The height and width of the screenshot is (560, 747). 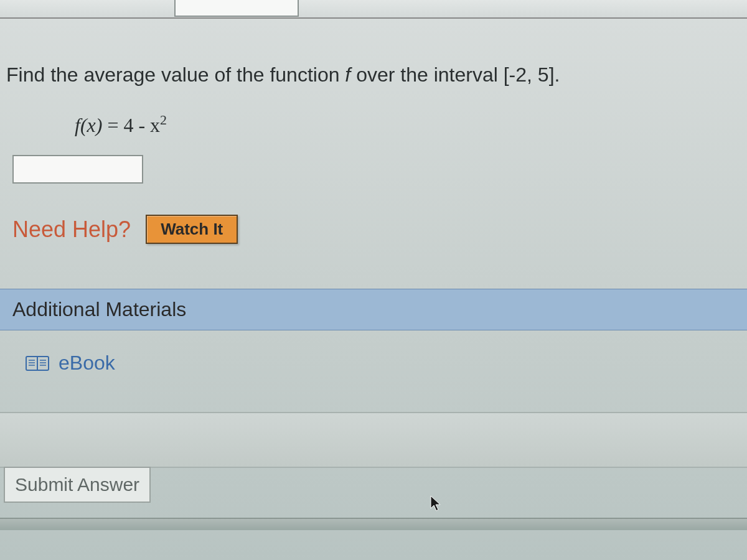 What do you see at coordinates (386, 363) in the screenshot?
I see `ebook-link: eBook` at bounding box center [386, 363].